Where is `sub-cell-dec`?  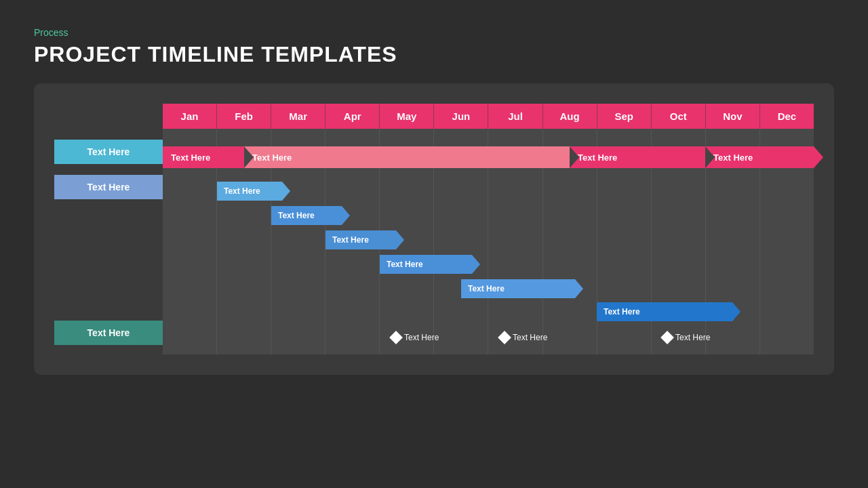 sub-cell-dec is located at coordinates (787, 134).